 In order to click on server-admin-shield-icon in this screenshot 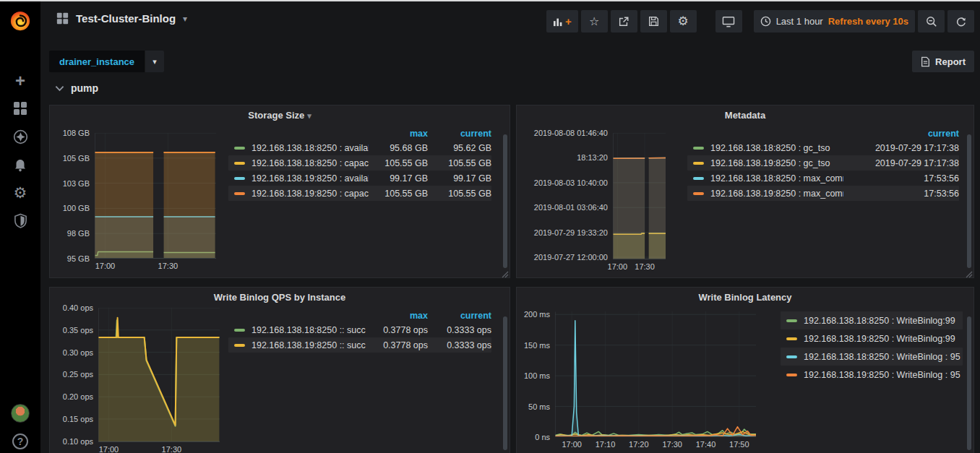, I will do `click(20, 220)`.